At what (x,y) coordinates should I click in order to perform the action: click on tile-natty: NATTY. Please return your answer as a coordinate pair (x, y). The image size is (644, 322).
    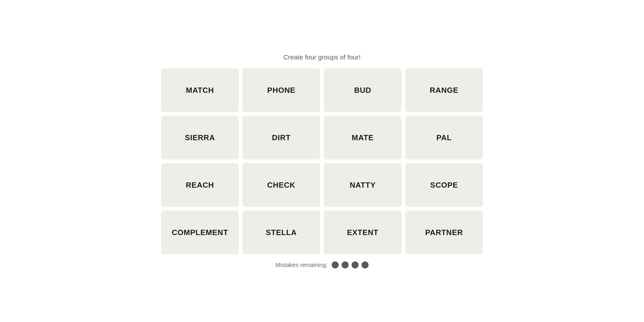
    Looking at the image, I should click on (363, 185).